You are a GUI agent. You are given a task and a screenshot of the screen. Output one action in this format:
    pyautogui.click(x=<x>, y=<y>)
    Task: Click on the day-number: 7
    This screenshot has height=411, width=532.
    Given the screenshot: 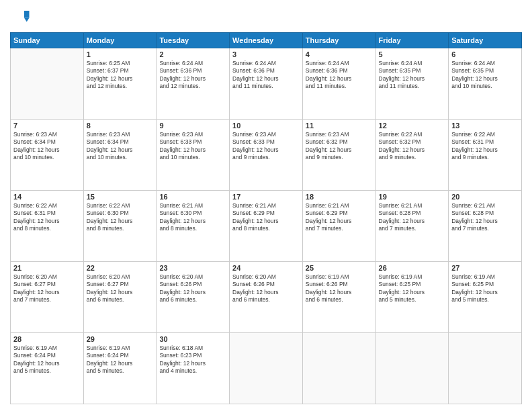 What is the action you would take?
    pyautogui.click(x=47, y=126)
    